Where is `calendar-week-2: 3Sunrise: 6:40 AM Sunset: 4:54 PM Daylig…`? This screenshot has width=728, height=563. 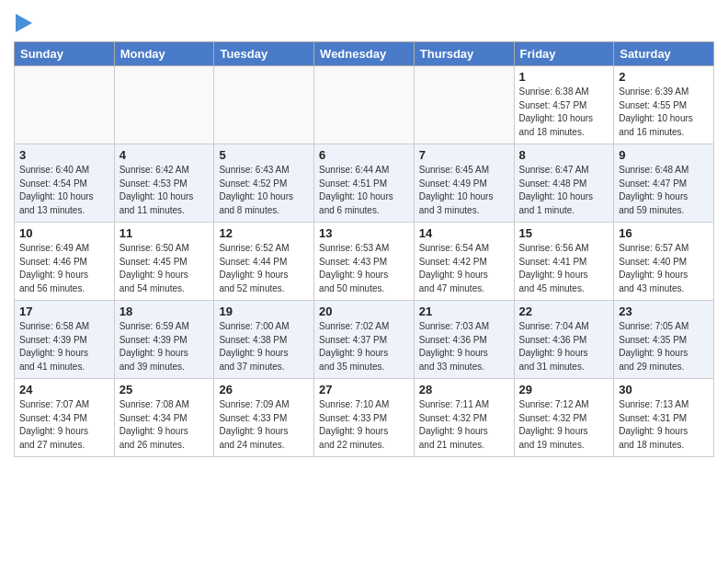
calendar-week-2: 3Sunrise: 6:40 AM Sunset: 4:54 PM Daylig… is located at coordinates (364, 184).